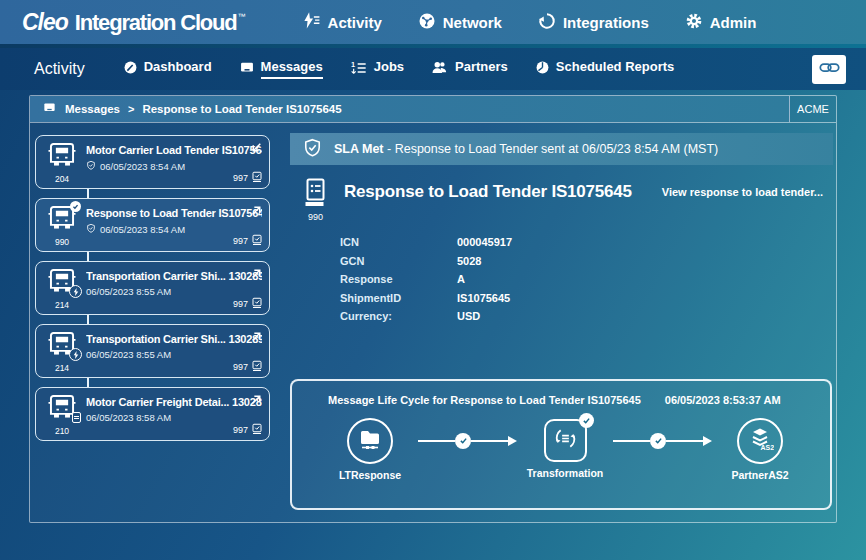 This screenshot has height=560, width=866. What do you see at coordinates (355, 22) in the screenshot?
I see `top-nav-label: Activity` at bounding box center [355, 22].